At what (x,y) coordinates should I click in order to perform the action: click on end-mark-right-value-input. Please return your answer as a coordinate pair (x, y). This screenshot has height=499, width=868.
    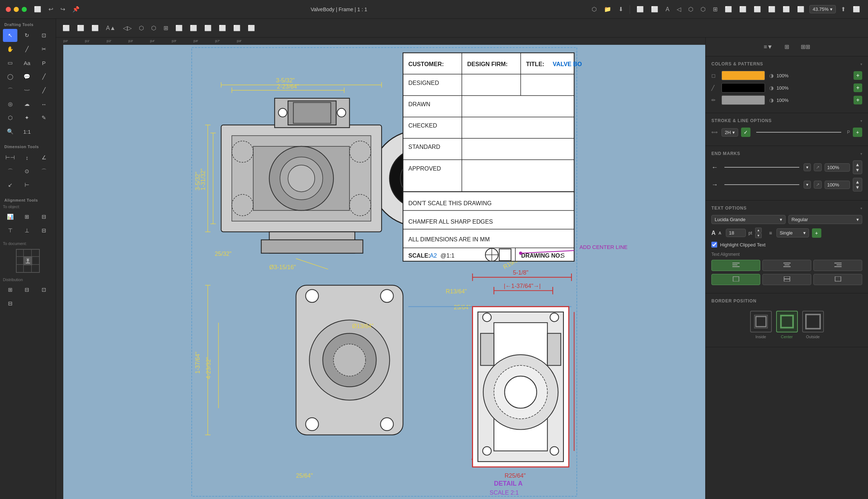
    Looking at the image, I should click on (837, 185).